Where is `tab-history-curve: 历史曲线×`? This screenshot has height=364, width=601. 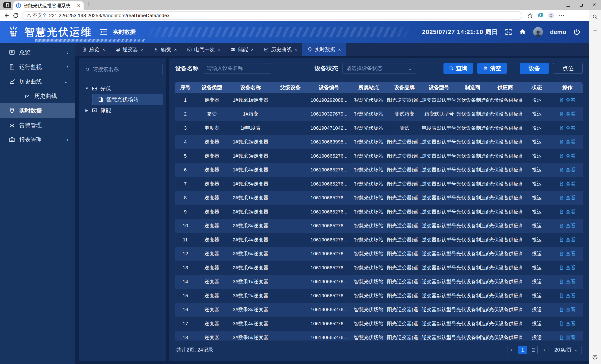
tab-history-curve: 历史曲线× is located at coordinates (280, 50).